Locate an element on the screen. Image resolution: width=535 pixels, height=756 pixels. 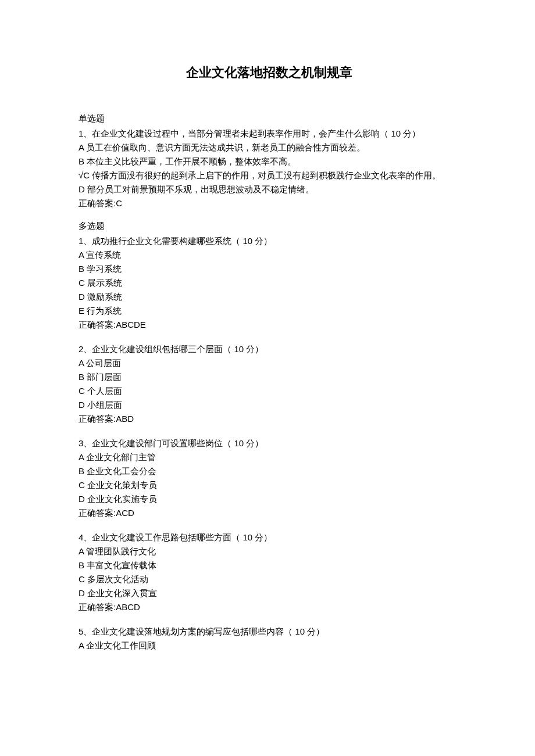
option-c: C 企业文化策划专员 is located at coordinates (269, 485).